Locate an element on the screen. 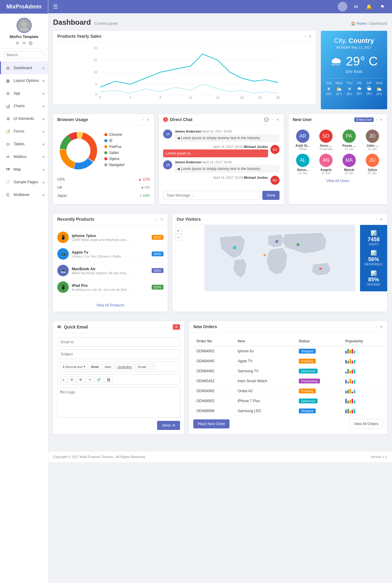  view-all-products-link: View All Products is located at coordinates (110, 305).